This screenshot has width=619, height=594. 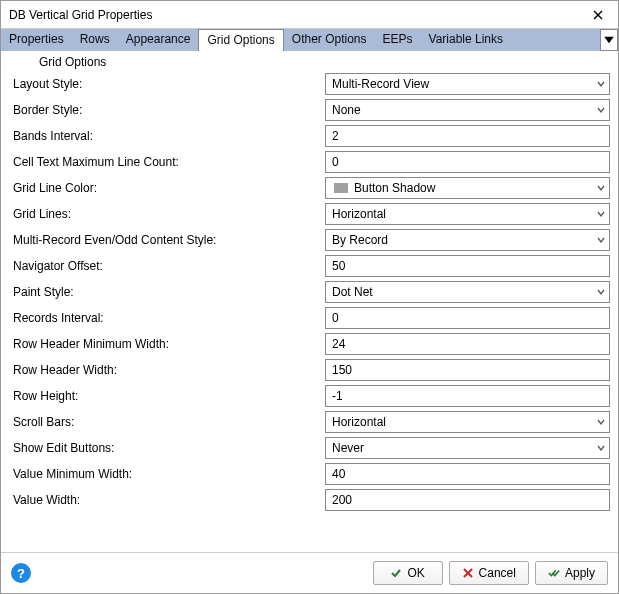 What do you see at coordinates (572, 573) in the screenshot?
I see `apply-button: Apply` at bounding box center [572, 573].